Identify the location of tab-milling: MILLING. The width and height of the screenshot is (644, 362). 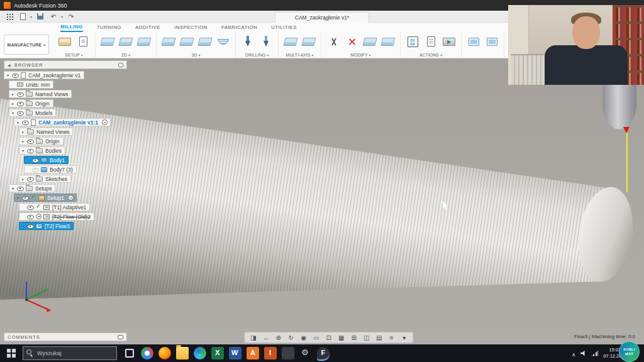
(72, 28).